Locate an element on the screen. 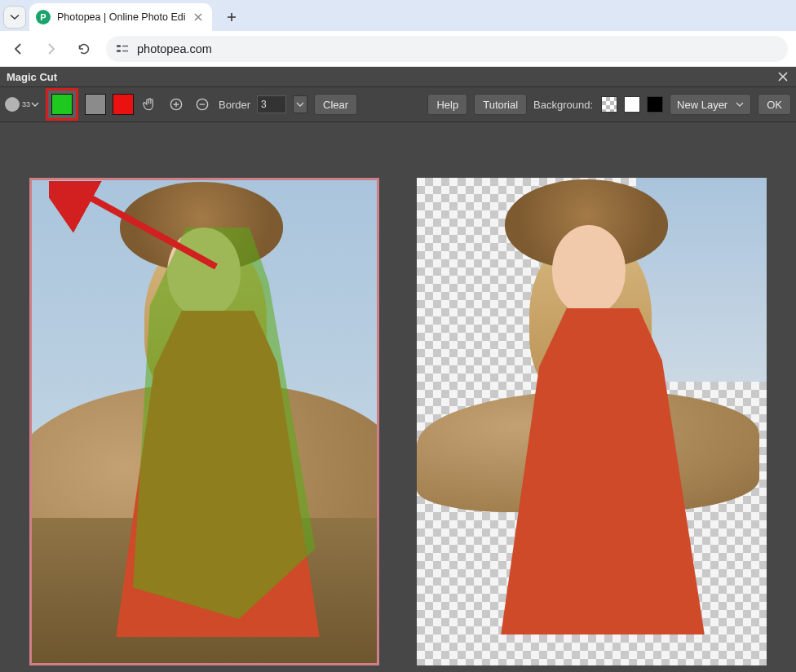 This screenshot has height=672, width=796. dialog-close-button is located at coordinates (783, 77).